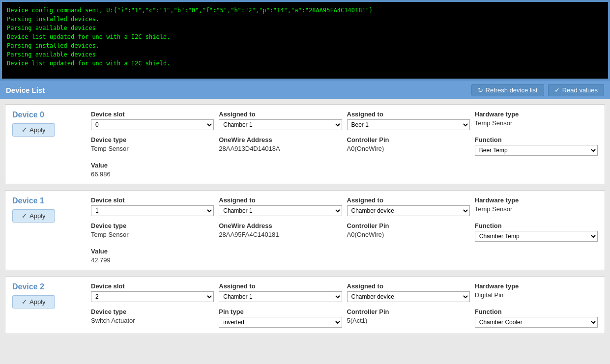 This screenshot has width=610, height=364. I want to click on device-0-ctrlpin-label: Controller Pin, so click(408, 140).